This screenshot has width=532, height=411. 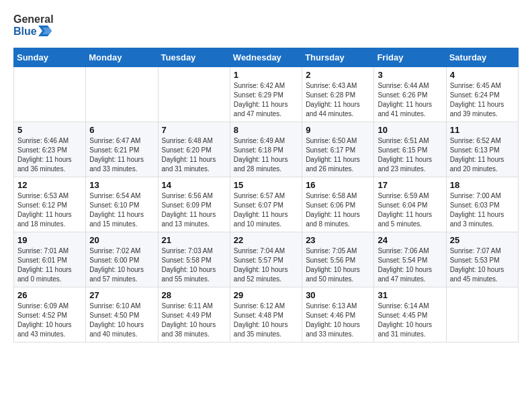 What do you see at coordinates (194, 320) in the screenshot?
I see `day-info: Sunrise: 6:11 AM Sunset: 4:49 PM Dayligh…` at bounding box center [194, 320].